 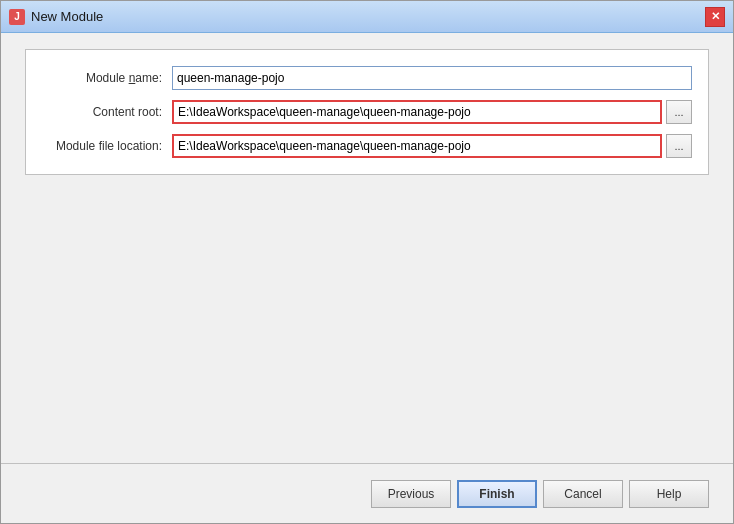 I want to click on module-file-location-label: Module file location:, so click(x=107, y=146).